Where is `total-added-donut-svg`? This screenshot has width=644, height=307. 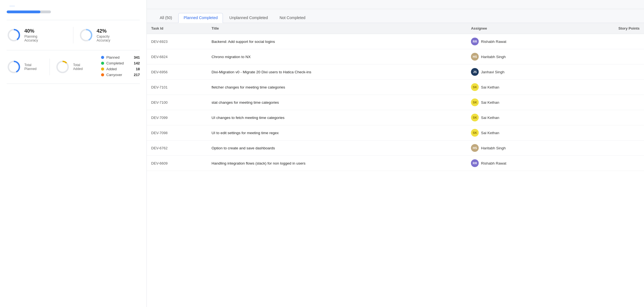 total-added-donut-svg is located at coordinates (63, 67).